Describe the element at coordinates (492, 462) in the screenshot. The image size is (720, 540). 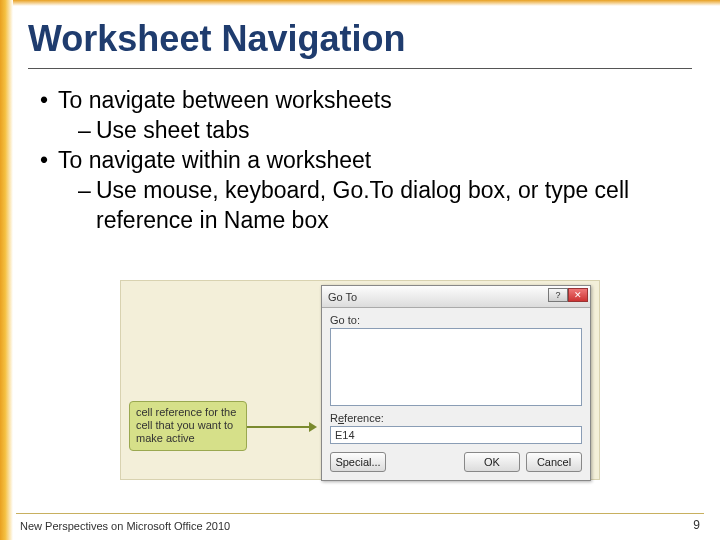
I see `ok-button: OK` at that location.